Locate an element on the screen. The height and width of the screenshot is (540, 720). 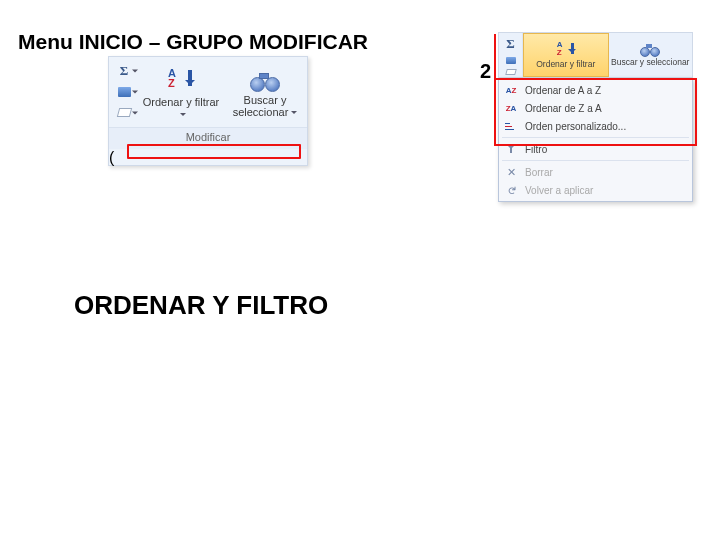
menu-item-label: Ordenar de Z a A is located at coordinates (564, 108).